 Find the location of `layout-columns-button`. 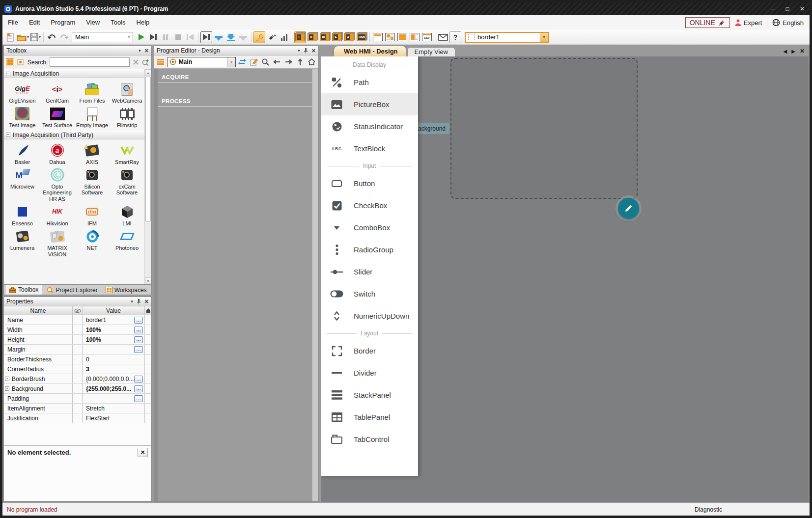

layout-columns-button is located at coordinates (415, 37).